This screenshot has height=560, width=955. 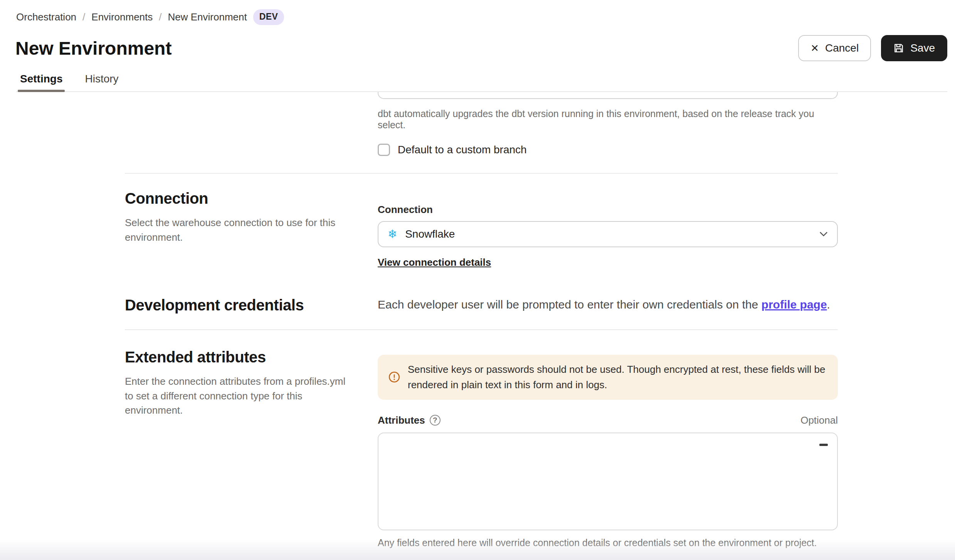 What do you see at coordinates (923, 48) in the screenshot?
I see `save-button-label: Save` at bounding box center [923, 48].